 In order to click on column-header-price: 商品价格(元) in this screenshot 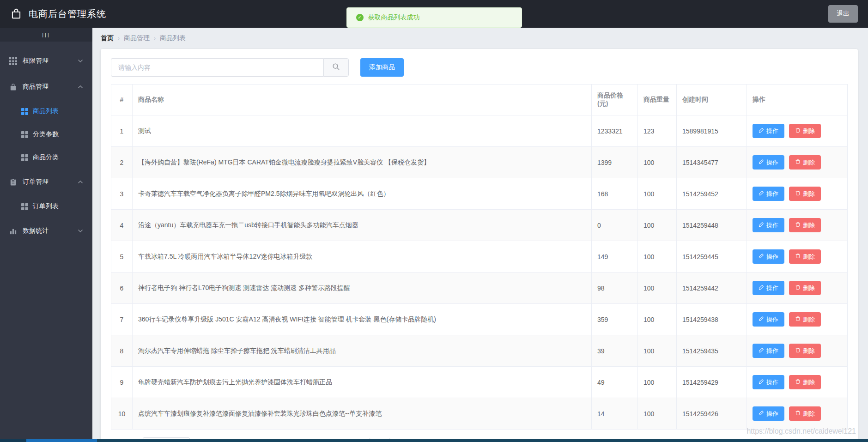, I will do `click(615, 100)`.